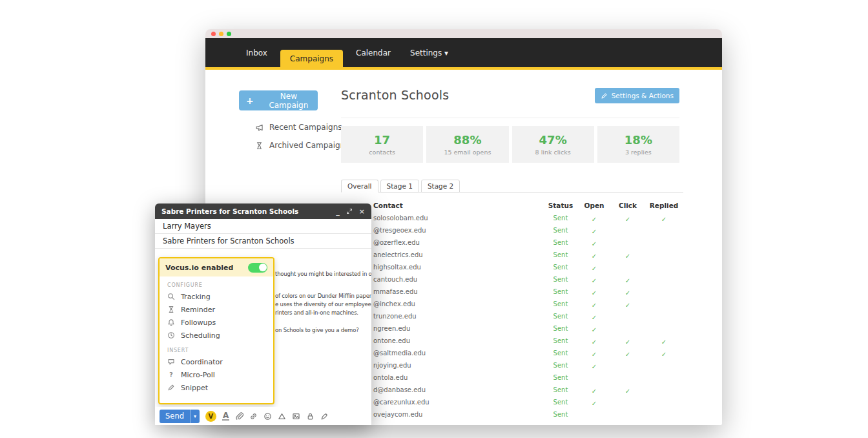 This screenshot has width=868, height=438. I want to click on close-icon: ×, so click(362, 212).